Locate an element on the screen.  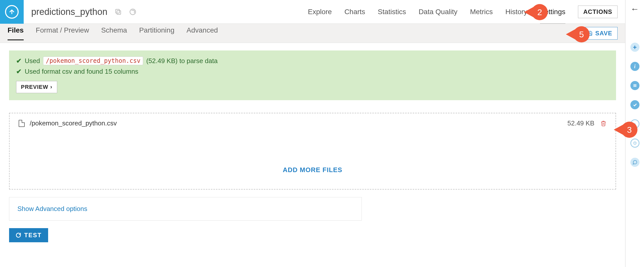
file-row: /pokemon_scored_python.csv 52.49 KB is located at coordinates (312, 123).